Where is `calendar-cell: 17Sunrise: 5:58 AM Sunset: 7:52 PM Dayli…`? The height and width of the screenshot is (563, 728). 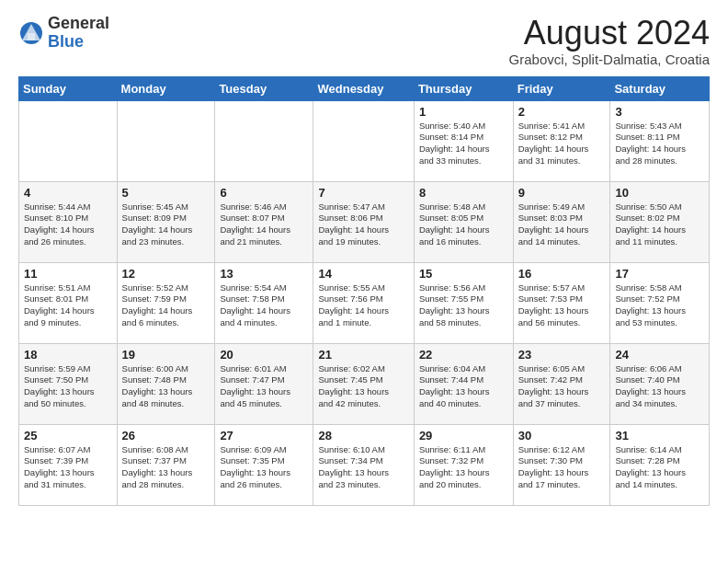
calendar-cell: 17Sunrise: 5:58 AM Sunset: 7:52 PM Dayli… is located at coordinates (660, 303).